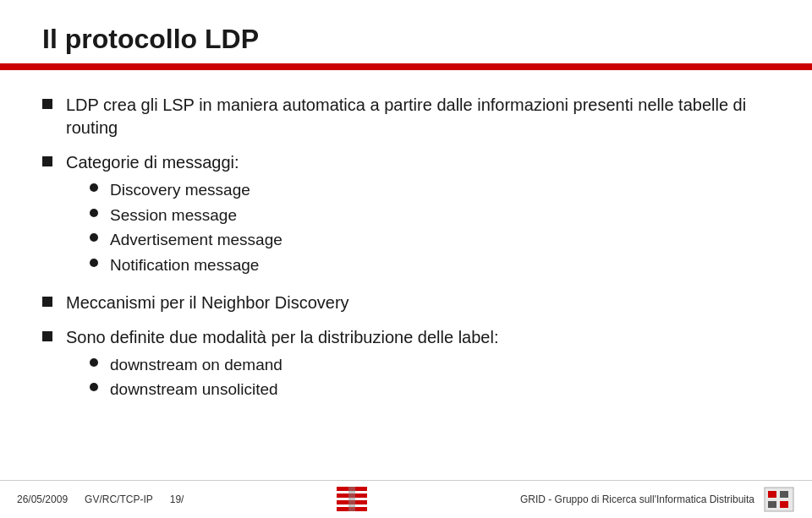 The width and height of the screenshot is (812, 518). What do you see at coordinates (430, 377) in the screenshot?
I see `sub-list: downstream on demand downstream unsolici…` at bounding box center [430, 377].